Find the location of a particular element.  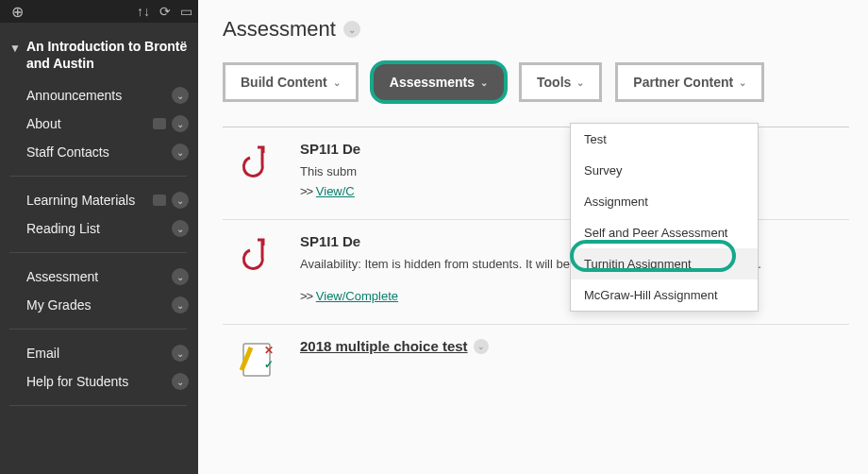

dropdown-item-self-peer: Self and Peer Assessment is located at coordinates (664, 232).